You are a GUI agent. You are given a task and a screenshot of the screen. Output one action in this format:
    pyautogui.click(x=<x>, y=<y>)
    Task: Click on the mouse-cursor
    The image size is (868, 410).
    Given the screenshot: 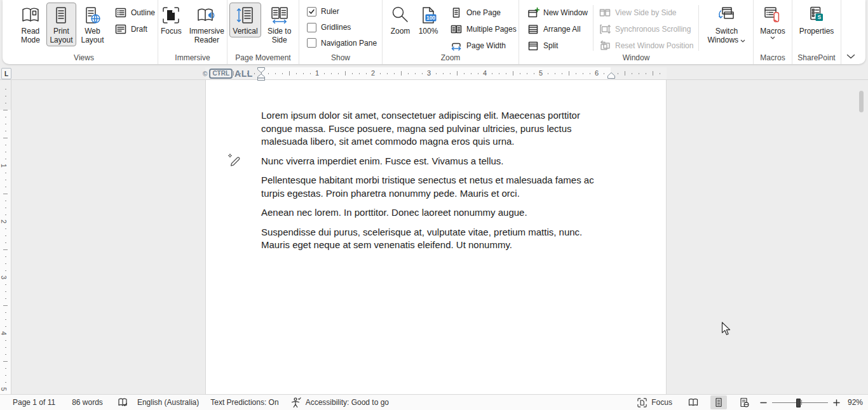 What is the action you would take?
    pyautogui.click(x=726, y=329)
    